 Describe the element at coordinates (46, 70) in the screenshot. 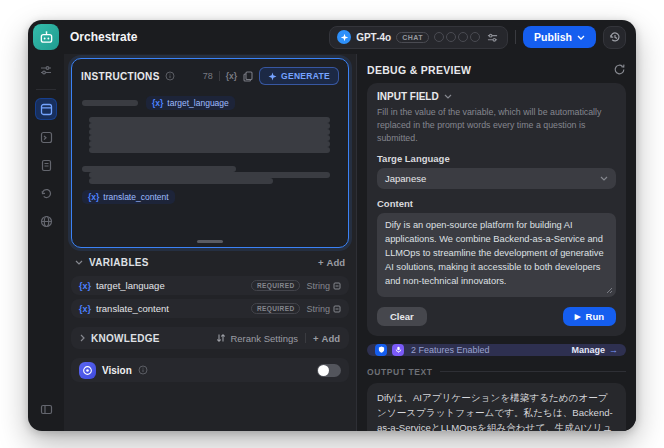

I see `sidebar-tune-icon` at that location.